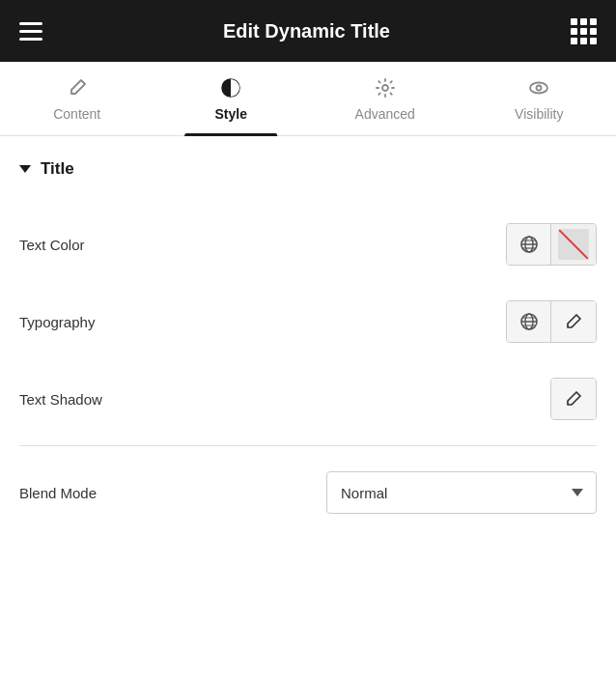 The height and width of the screenshot is (678, 616). What do you see at coordinates (308, 244) in the screenshot?
I see `text-color-row: Text Color` at bounding box center [308, 244].